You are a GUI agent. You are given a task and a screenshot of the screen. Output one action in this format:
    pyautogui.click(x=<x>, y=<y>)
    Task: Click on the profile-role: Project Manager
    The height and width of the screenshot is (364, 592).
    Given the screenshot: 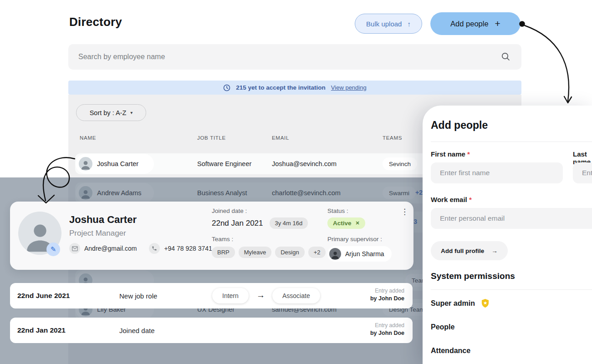 What is the action you would take?
    pyautogui.click(x=97, y=233)
    